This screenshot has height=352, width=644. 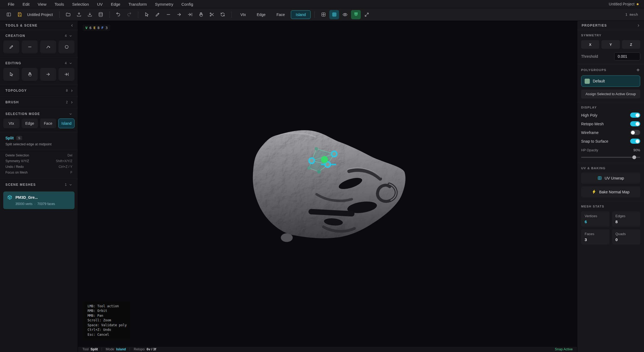 What do you see at coordinates (39, 103) in the screenshot?
I see `brush-section-header: BRUSH 2` at bounding box center [39, 103].